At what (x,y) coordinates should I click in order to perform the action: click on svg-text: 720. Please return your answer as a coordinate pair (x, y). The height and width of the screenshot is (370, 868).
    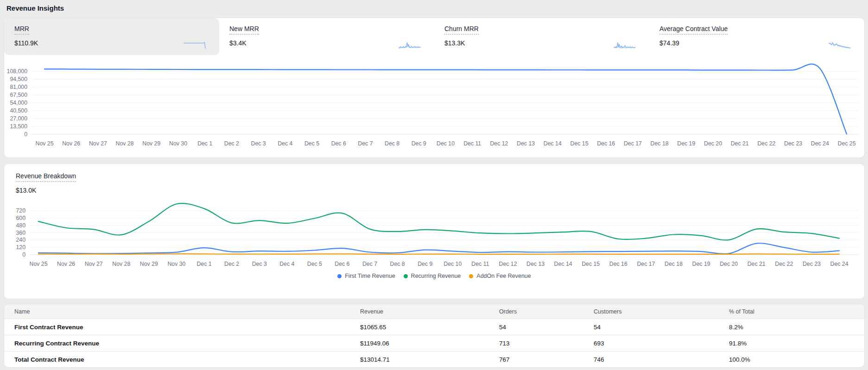
    Looking at the image, I should click on (20, 211).